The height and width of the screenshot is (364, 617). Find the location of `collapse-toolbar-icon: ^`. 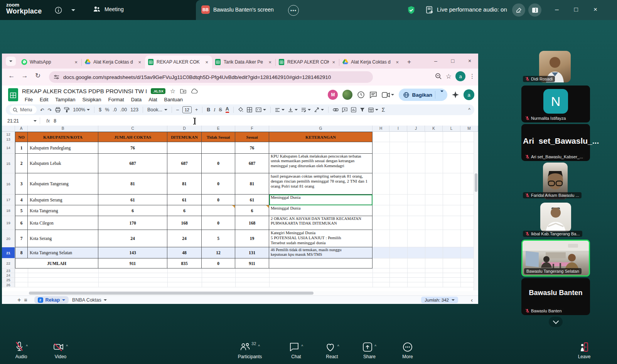

collapse-toolbar-icon: ^ is located at coordinates (469, 110).